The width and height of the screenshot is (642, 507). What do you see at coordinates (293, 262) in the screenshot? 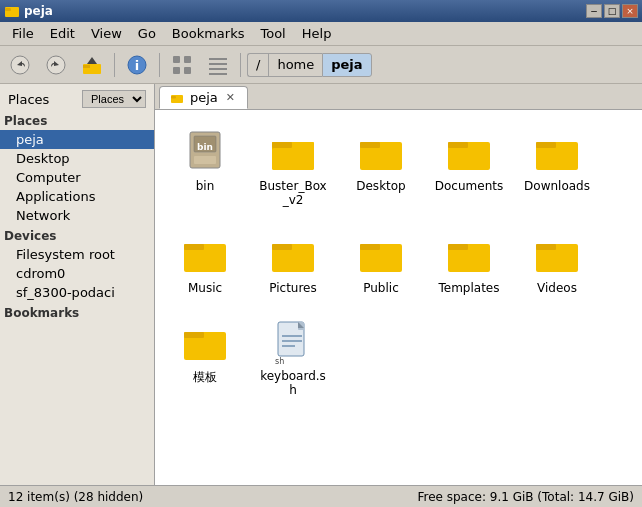
I see `file-item-pictures: Pictures` at bounding box center [293, 262].